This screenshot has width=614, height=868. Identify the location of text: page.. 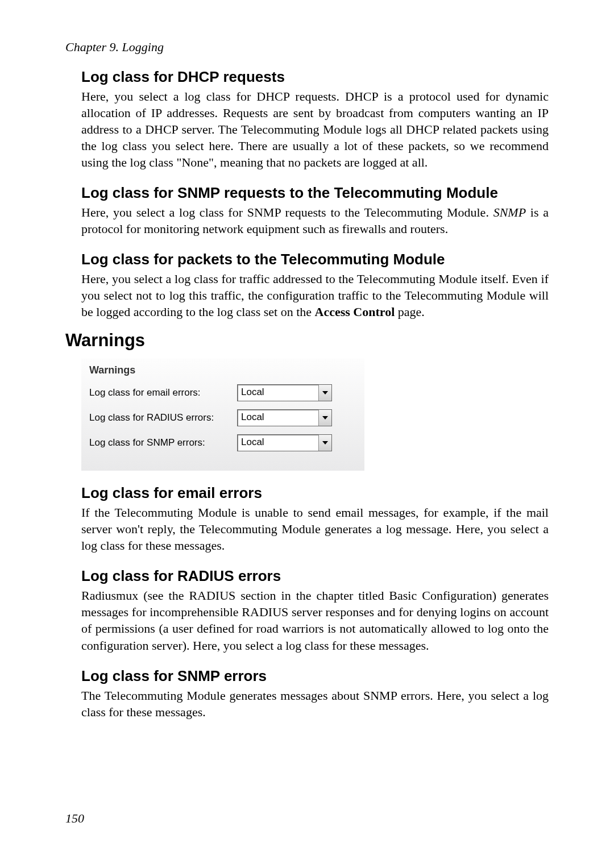
(409, 312).